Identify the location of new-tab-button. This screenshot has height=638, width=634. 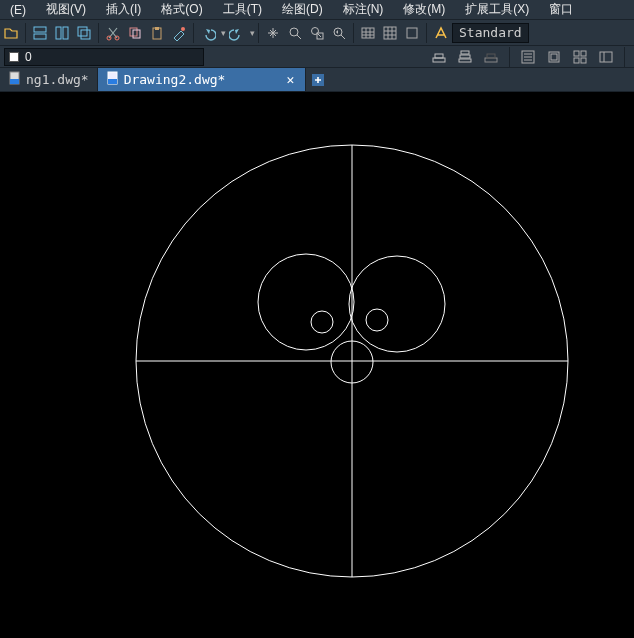
(318, 80).